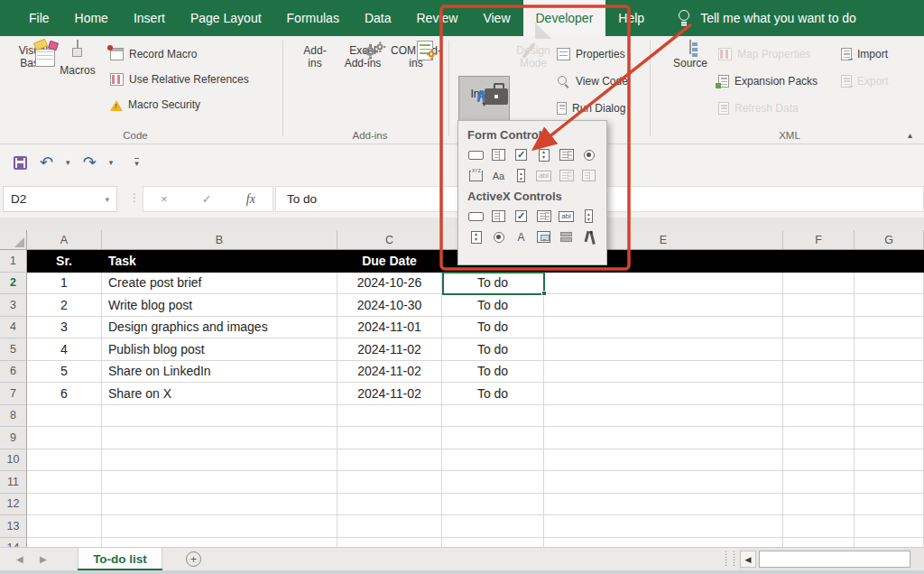 Image resolution: width=924 pixels, height=574 pixels. I want to click on sheet-nav-next-icon: ▶, so click(43, 560).